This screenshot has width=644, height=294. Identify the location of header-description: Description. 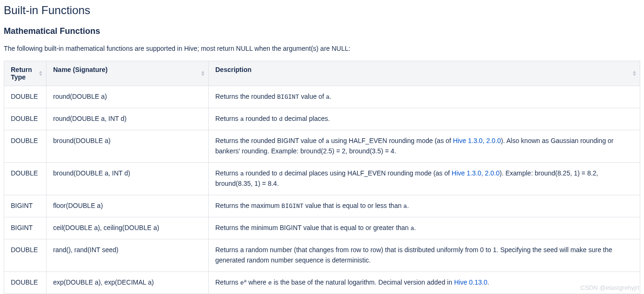
(424, 73).